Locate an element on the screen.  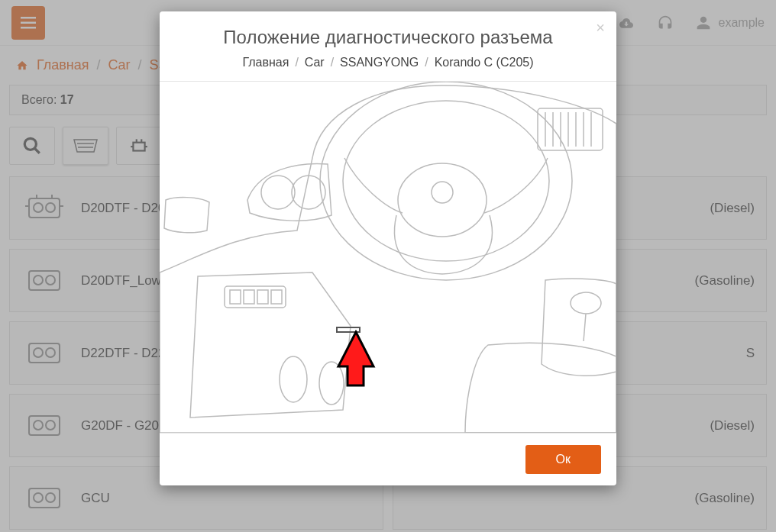
modal-title: Положение диагностического разъема is located at coordinates (388, 37).